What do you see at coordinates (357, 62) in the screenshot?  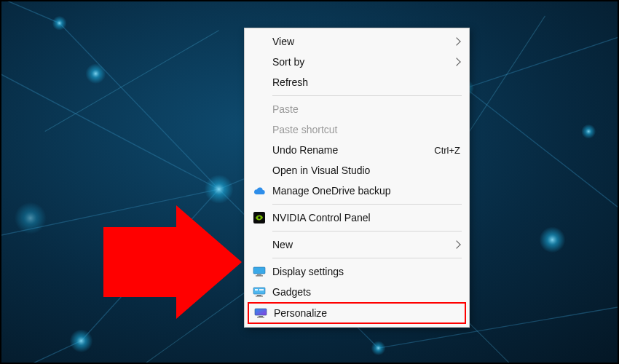 I see `menu-item-sort-by: Sort by` at bounding box center [357, 62].